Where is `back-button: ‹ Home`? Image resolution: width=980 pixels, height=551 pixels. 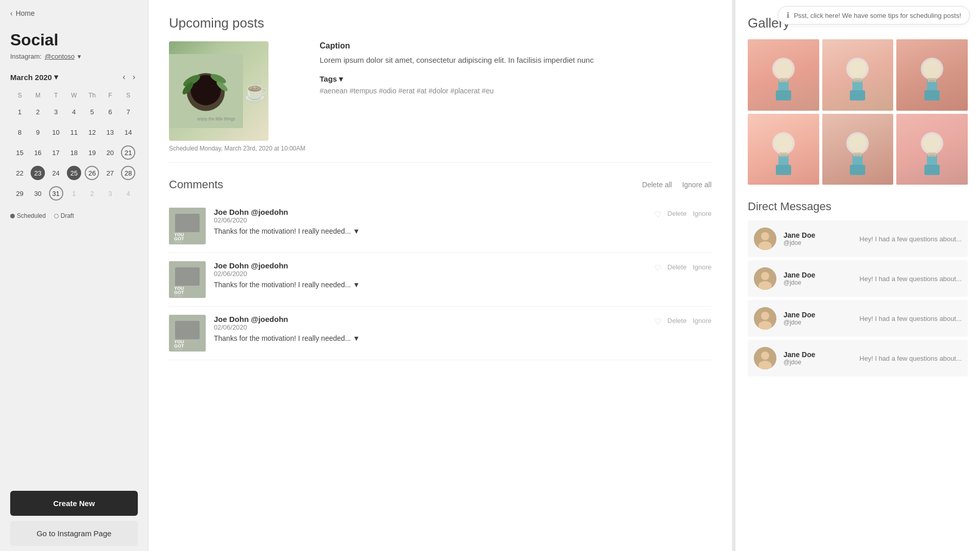 back-button: ‹ Home is located at coordinates (74, 11).